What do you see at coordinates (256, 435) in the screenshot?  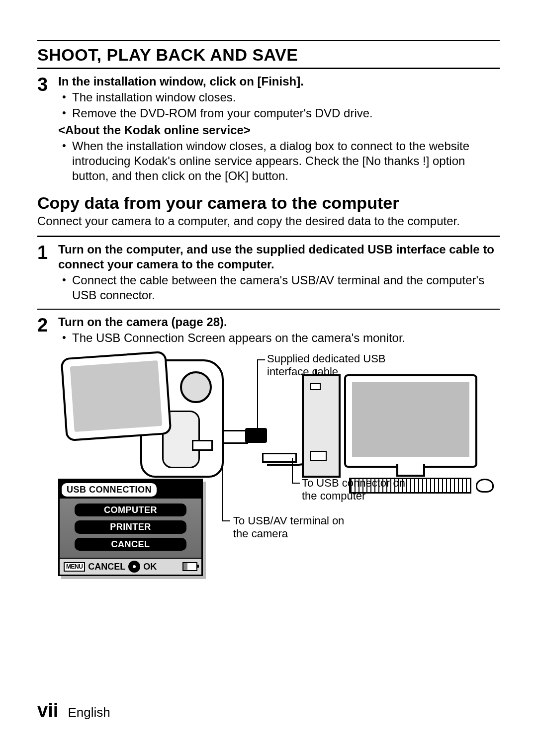 I see `cable-ferrite` at bounding box center [256, 435].